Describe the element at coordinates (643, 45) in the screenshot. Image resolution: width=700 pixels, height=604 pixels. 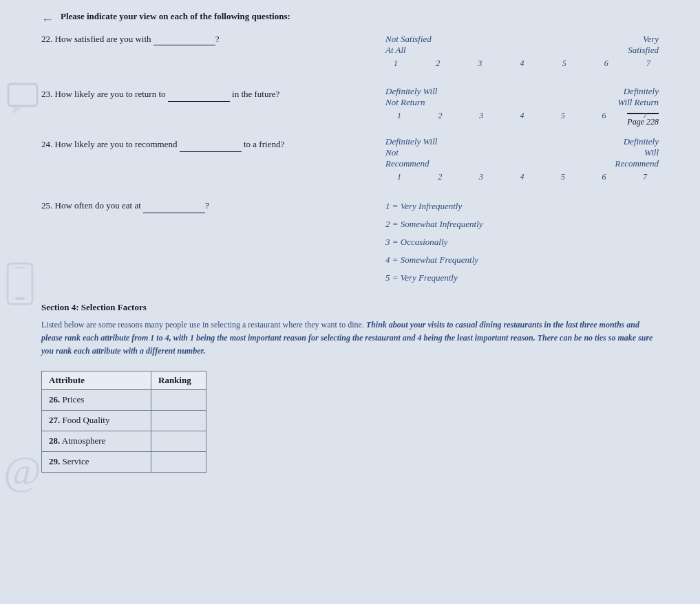
I see `q22-scale-right: Very Satisfied` at that location.